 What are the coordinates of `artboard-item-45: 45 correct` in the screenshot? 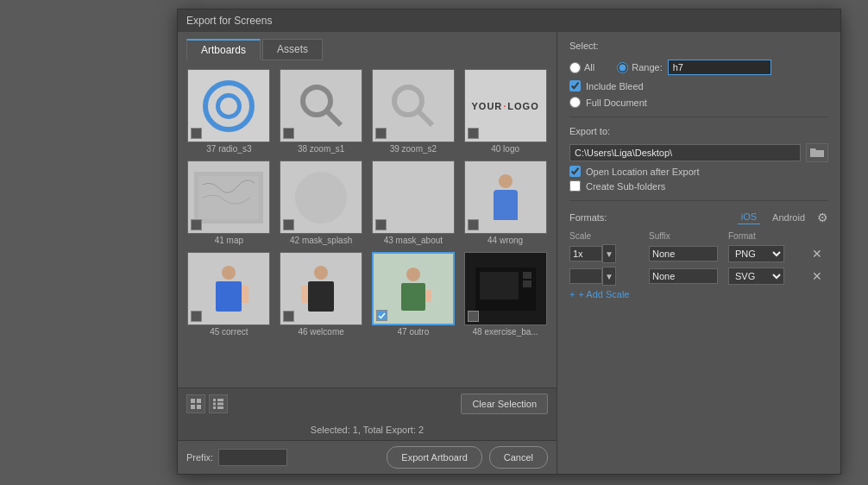 It's located at (230, 294).